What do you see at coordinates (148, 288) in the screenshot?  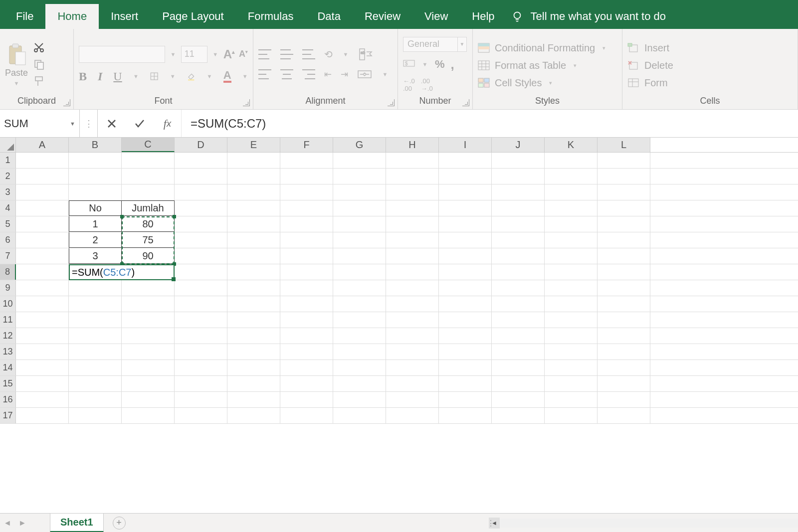 I see `cell-C9` at bounding box center [148, 288].